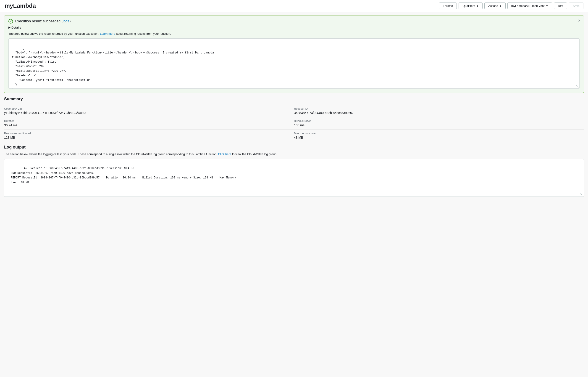 This screenshot has width=588, height=377. I want to click on sha-value: y+9bkitxyMY+hkBpMXLGE51PL80W/PWlYGhatSC/…, so click(149, 113).